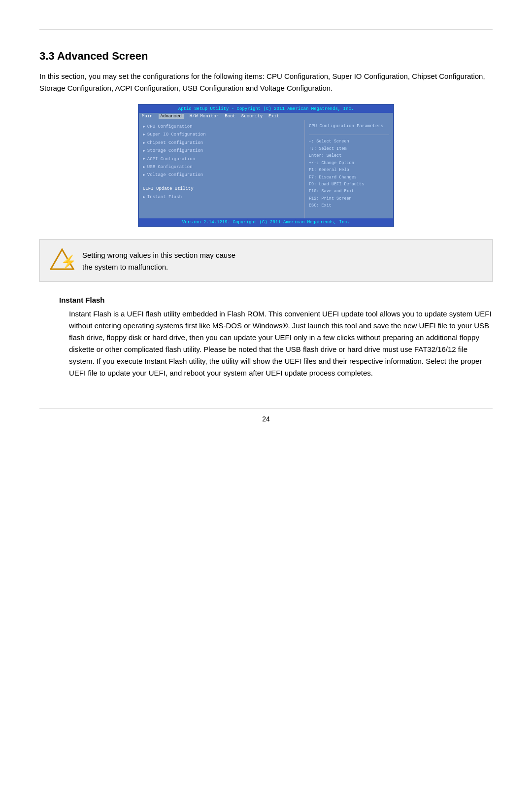 This screenshot has width=532, height=798. What do you see at coordinates (281, 344) in the screenshot?
I see `instant-flash-body: Instant Flash is a UEFI flash utility em…` at bounding box center [281, 344].